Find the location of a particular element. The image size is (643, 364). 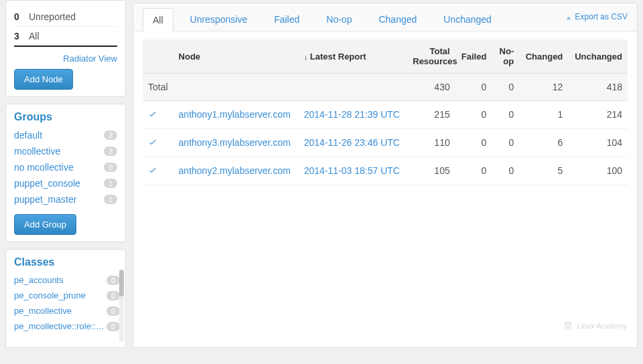

export-label: Export as CSV is located at coordinates (601, 17).